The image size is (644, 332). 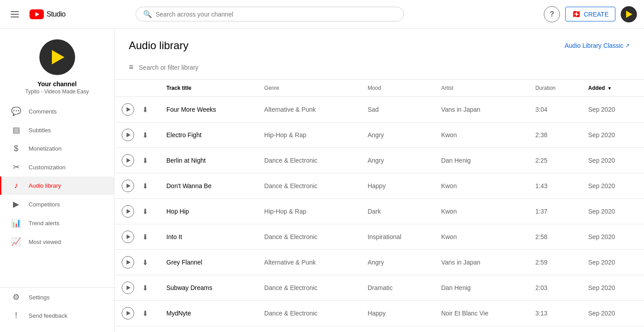 What do you see at coordinates (594, 46) in the screenshot?
I see `classic-link-text: Audio Library Classic` at bounding box center [594, 46].